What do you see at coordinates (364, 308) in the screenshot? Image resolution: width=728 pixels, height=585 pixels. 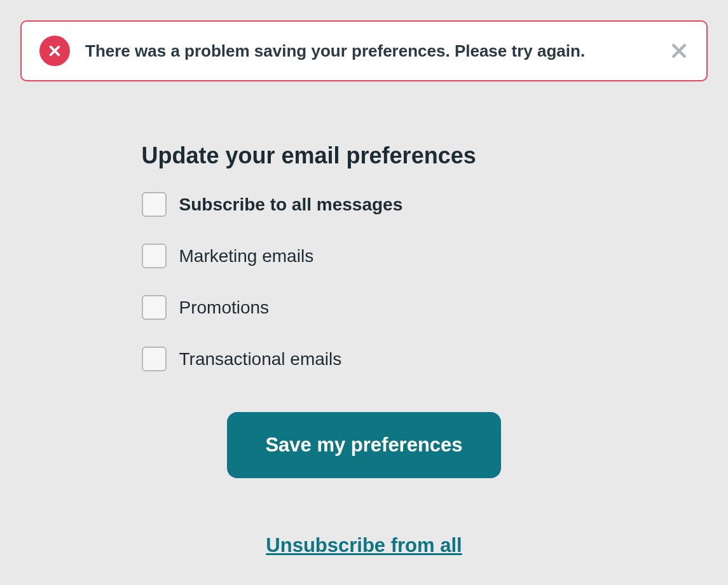 I see `option-promotions: Promotions` at bounding box center [364, 308].